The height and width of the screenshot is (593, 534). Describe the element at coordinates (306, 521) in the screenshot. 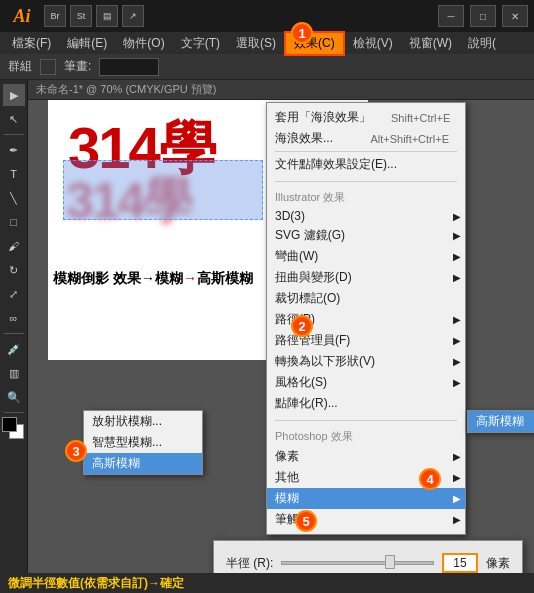

I see `badge-5: 5` at that location.